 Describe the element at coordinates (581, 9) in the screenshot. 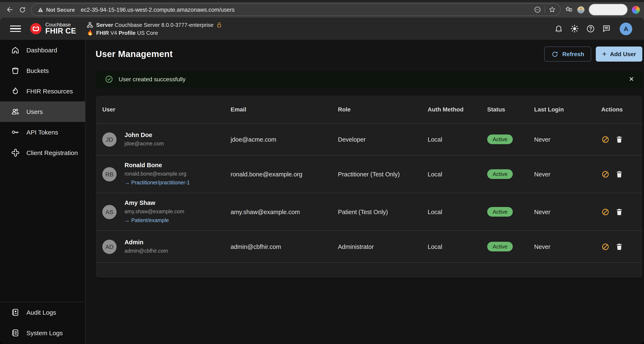

I see `profile-photo` at that location.